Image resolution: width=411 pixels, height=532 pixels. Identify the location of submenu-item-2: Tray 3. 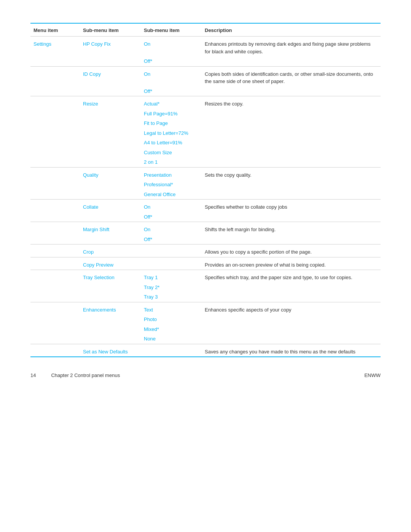
(171, 297).